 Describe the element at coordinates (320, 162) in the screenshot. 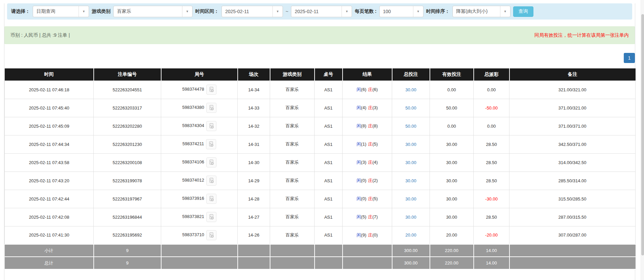

I see `table-row: 2025-02-11 07:43:58 522263200108 5983741…` at that location.